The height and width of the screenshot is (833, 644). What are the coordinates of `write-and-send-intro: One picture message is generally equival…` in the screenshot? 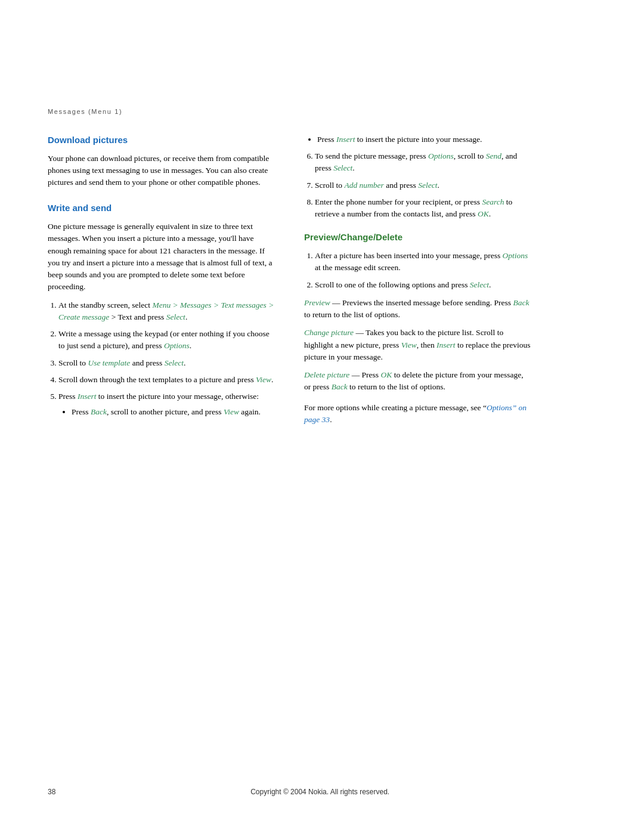 It's located at (161, 257).